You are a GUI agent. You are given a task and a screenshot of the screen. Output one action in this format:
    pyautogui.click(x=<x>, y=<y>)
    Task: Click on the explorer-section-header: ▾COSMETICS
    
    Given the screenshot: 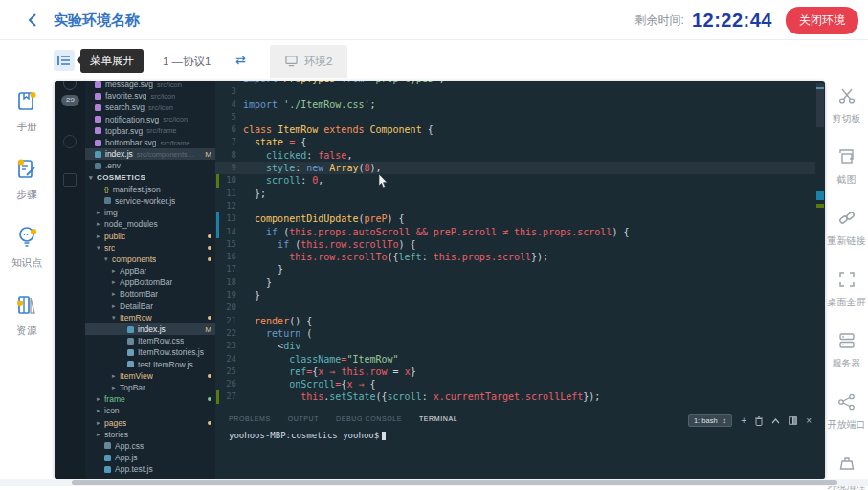 What is the action you would take?
    pyautogui.click(x=150, y=178)
    